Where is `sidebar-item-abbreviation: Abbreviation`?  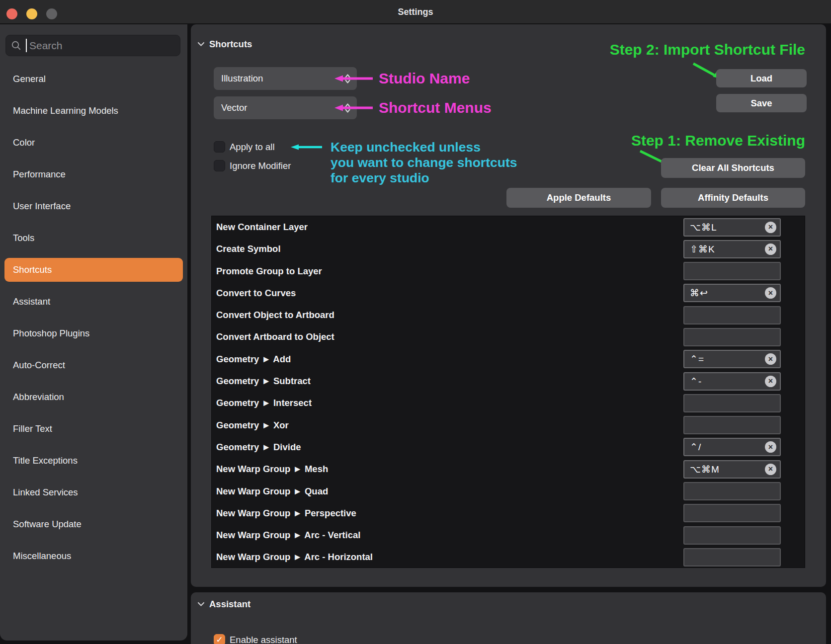
sidebar-item-abbreviation: Abbreviation is located at coordinates (93, 397).